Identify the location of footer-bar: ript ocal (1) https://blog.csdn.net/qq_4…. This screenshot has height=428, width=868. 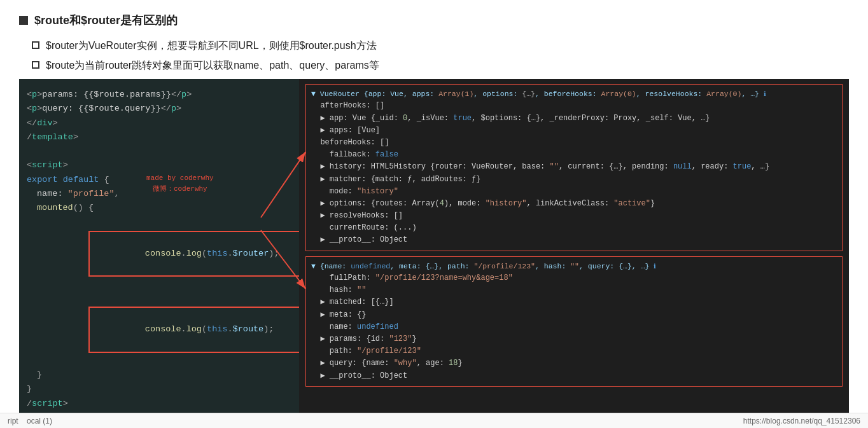
(434, 420).